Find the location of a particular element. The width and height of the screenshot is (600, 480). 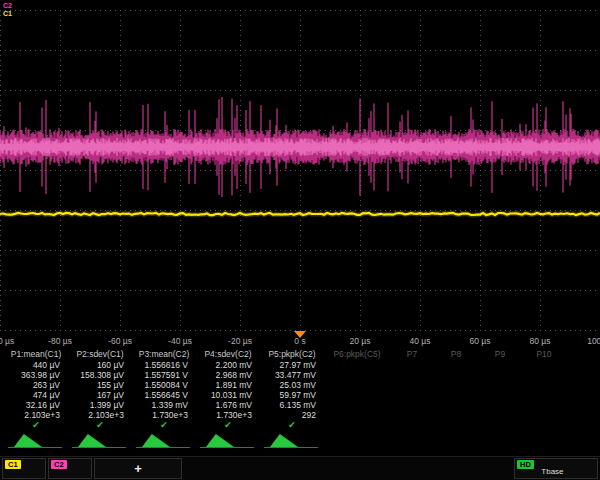

meas-value: 1.556645 V is located at coordinates (164, 395).